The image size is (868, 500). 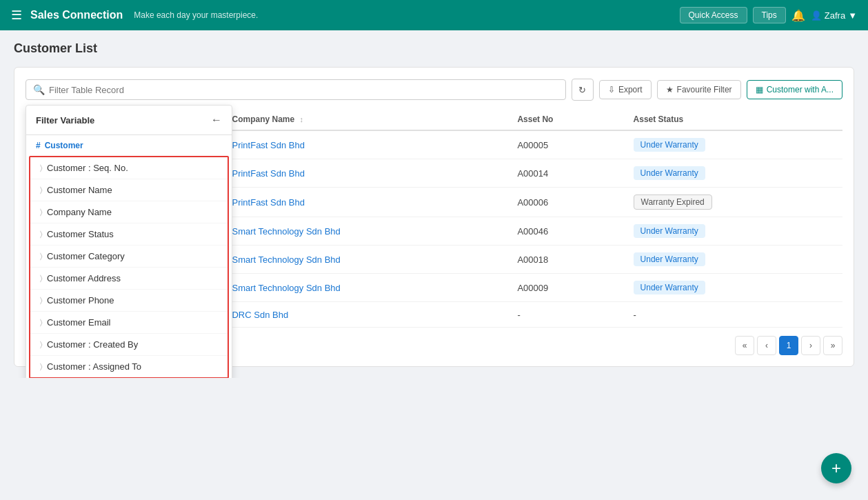 What do you see at coordinates (216, 120) in the screenshot?
I see `filter-back-btn: ←` at bounding box center [216, 120].